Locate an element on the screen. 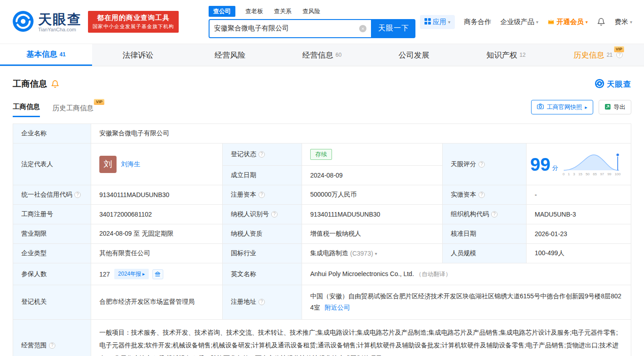 This screenshot has height=356, width=644. nearby-companies-link: 附近公司 is located at coordinates (337, 307).